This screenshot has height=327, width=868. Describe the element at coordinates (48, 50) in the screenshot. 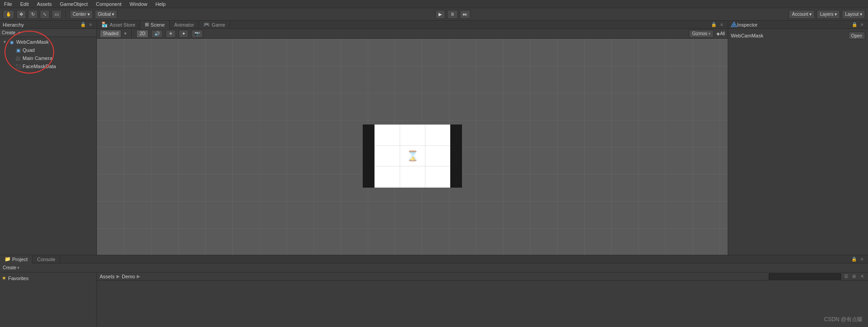

I see `hierarchy-item-quad: ▣ Quad` at that location.